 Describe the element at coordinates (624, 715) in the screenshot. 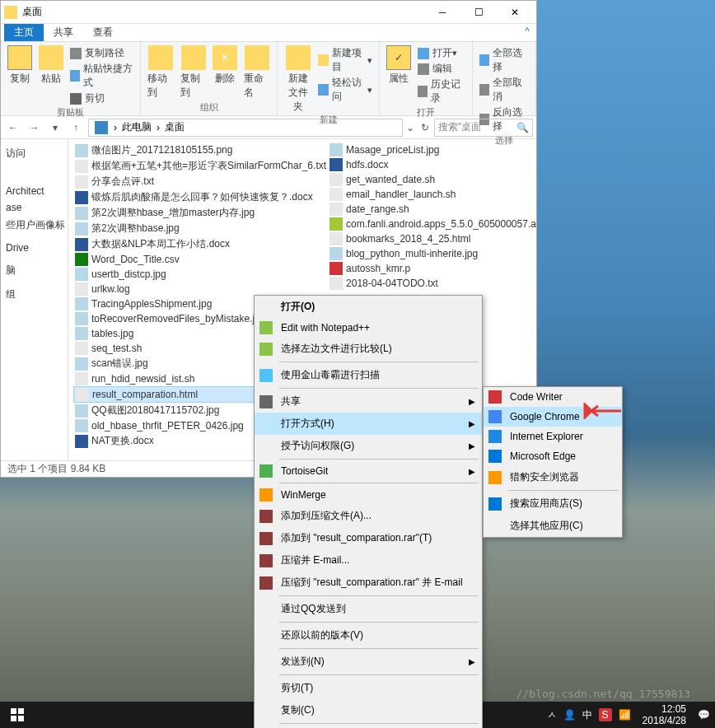

I see `tray-network-icon: 📶` at that location.